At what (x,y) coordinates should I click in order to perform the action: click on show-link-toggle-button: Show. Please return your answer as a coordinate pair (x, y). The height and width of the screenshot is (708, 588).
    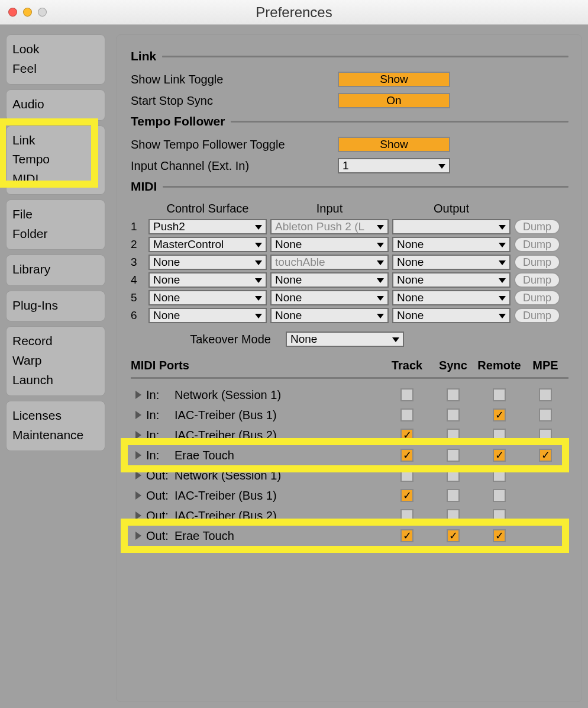
    Looking at the image, I should click on (394, 79).